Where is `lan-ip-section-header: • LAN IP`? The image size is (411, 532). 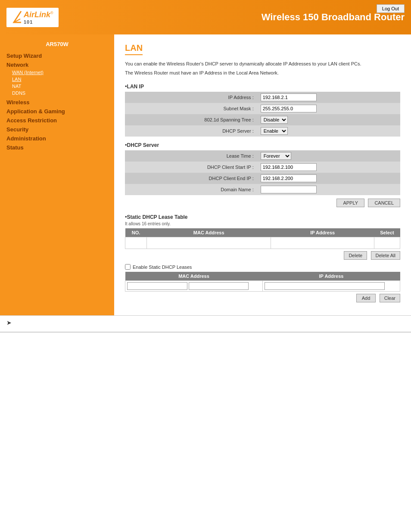 lan-ip-section-header: • LAN IP is located at coordinates (263, 86).